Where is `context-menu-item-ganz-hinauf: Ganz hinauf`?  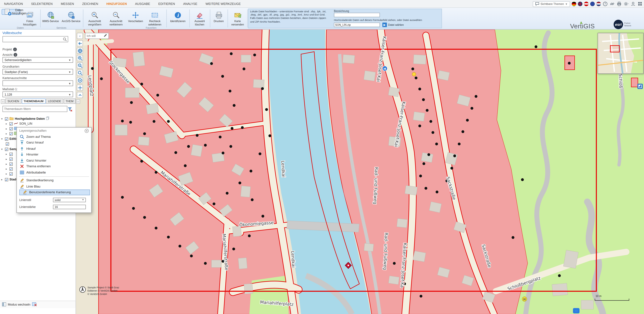
context-menu-item-ganz-hinauf: Ganz hinauf is located at coordinates (54, 143).